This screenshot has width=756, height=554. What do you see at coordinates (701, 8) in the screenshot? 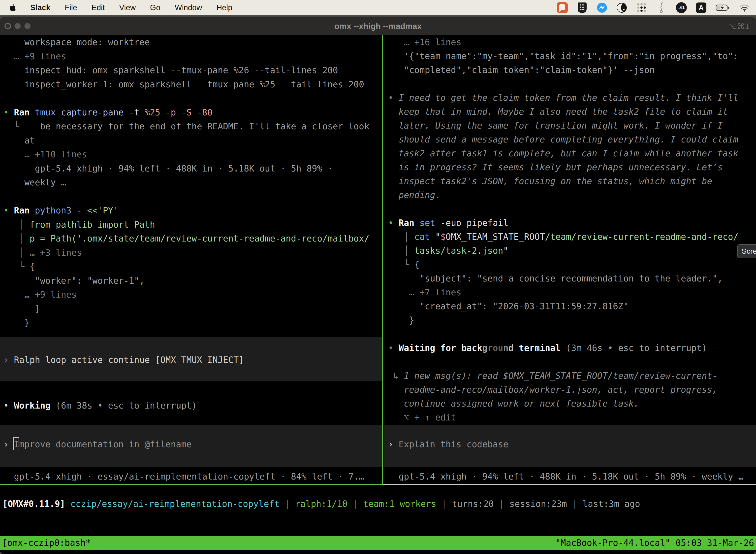
I see `a-app-icon: A` at bounding box center [701, 8].